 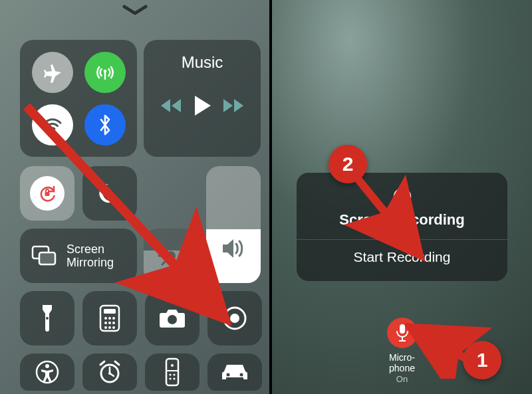 What do you see at coordinates (232, 106) in the screenshot?
I see `forward-icon` at bounding box center [232, 106].